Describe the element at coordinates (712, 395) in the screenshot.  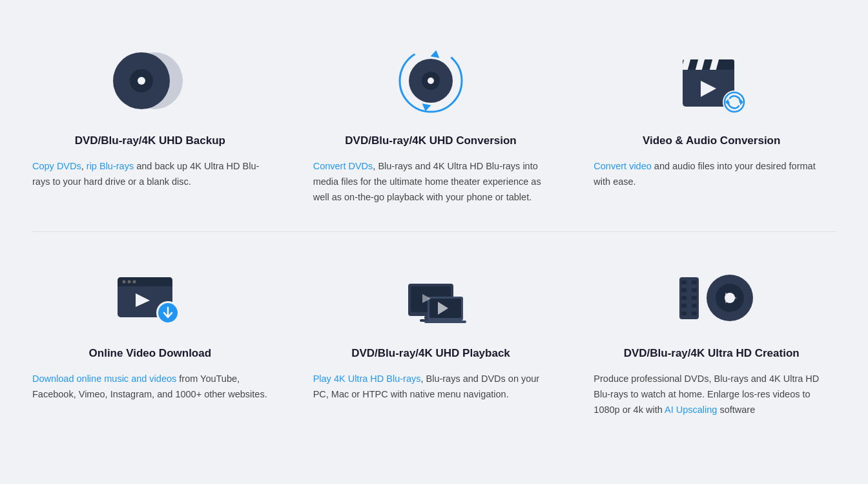
I see `dvd-creation-desc: Produce professional DVDs, Blu-rays and …` at that location.